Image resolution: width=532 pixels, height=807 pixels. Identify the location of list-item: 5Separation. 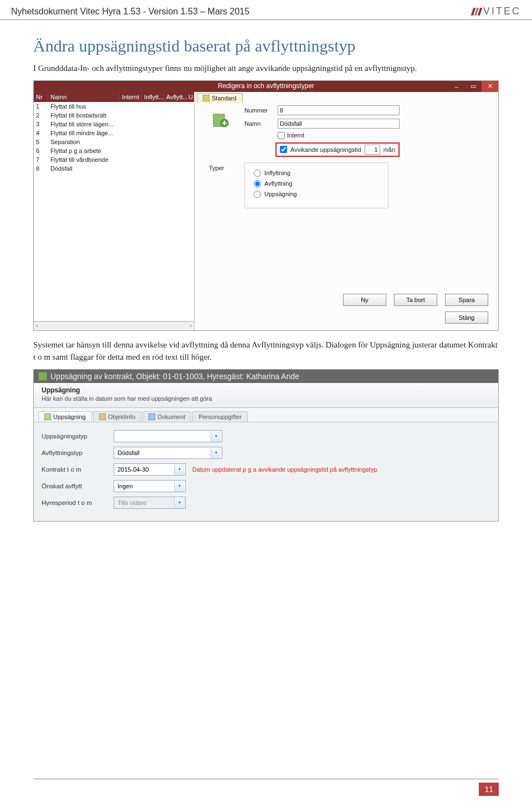
(114, 142).